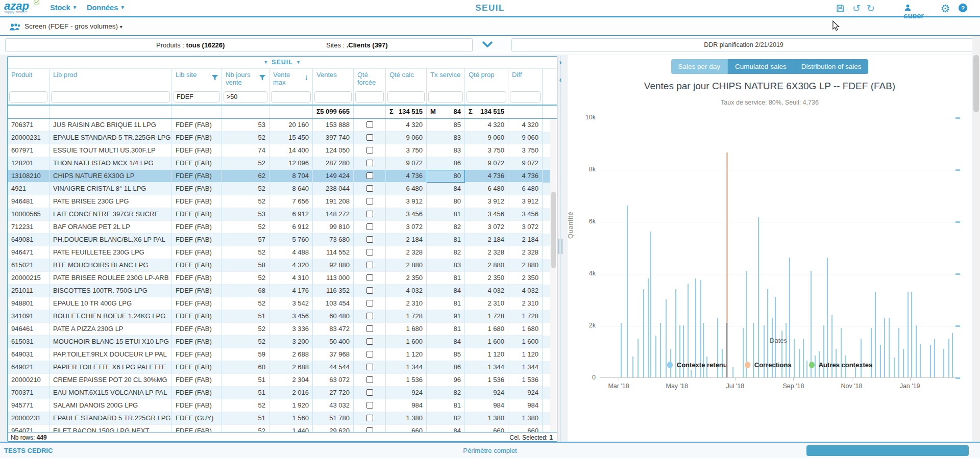  Describe the element at coordinates (487, 355) in the screenshot. I see `cell-qte_prop: 1 120` at that location.